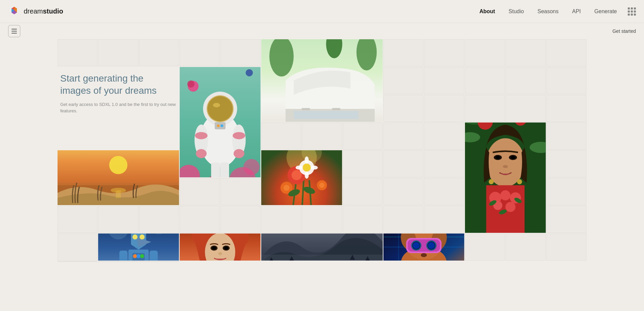 This screenshot has width=644, height=311. Describe the element at coordinates (624, 31) in the screenshot. I see `get-started-button: Get started` at that location.